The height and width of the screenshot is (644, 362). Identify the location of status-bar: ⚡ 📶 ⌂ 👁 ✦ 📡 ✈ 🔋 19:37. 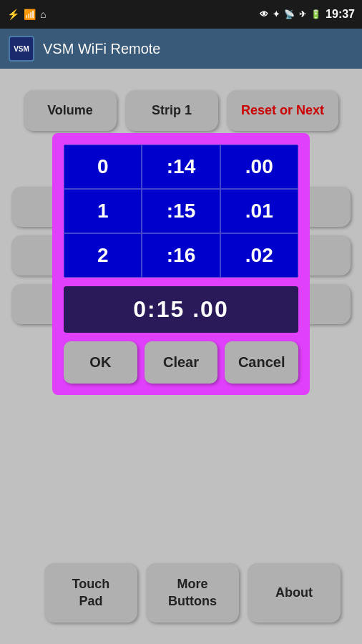
(181, 14).